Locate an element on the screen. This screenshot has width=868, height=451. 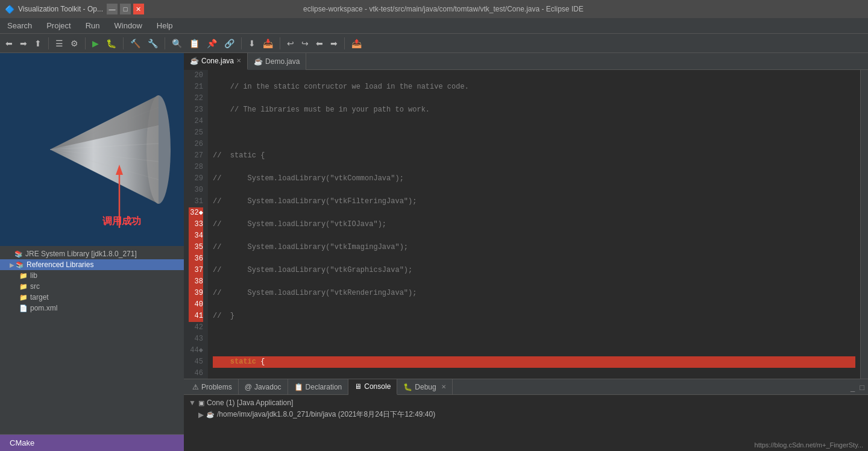
declaration-icon: 📋 is located at coordinates (299, 387).